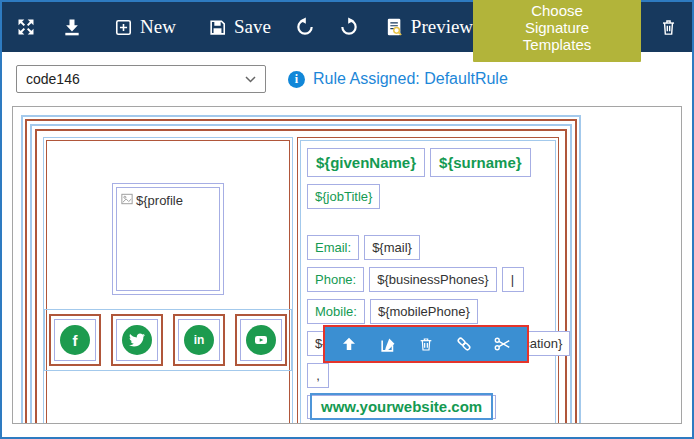  What do you see at coordinates (424, 312) in the screenshot?
I see `field-mobile-phone: ${mobilePhone}` at bounding box center [424, 312].